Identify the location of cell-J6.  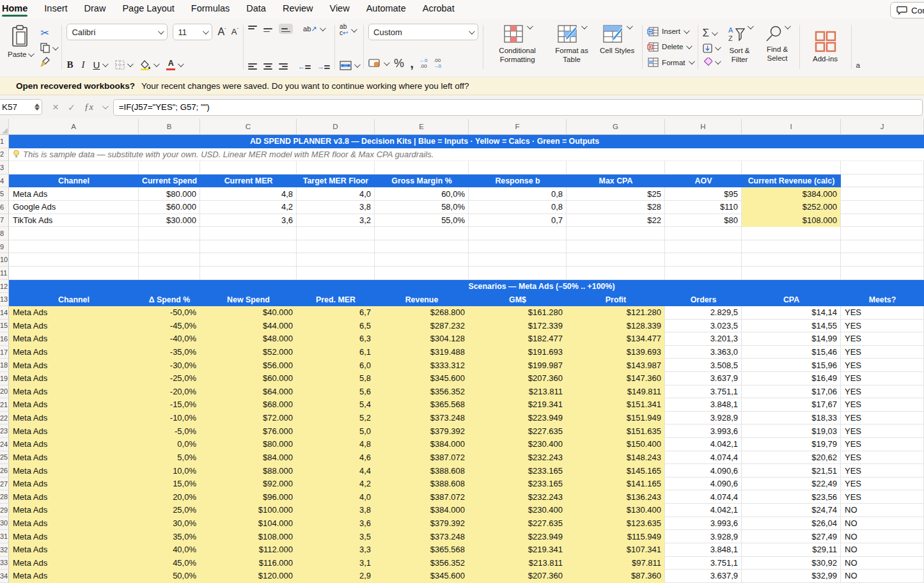
(882, 207).